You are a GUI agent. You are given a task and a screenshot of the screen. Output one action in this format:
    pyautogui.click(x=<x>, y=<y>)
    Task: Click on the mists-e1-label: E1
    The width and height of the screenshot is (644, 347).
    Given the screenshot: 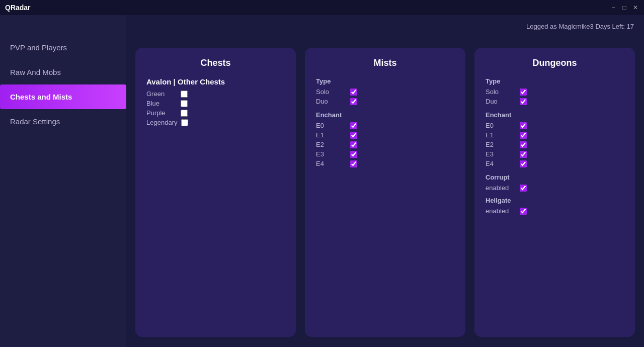 What is the action you would take?
    pyautogui.click(x=331, y=135)
    